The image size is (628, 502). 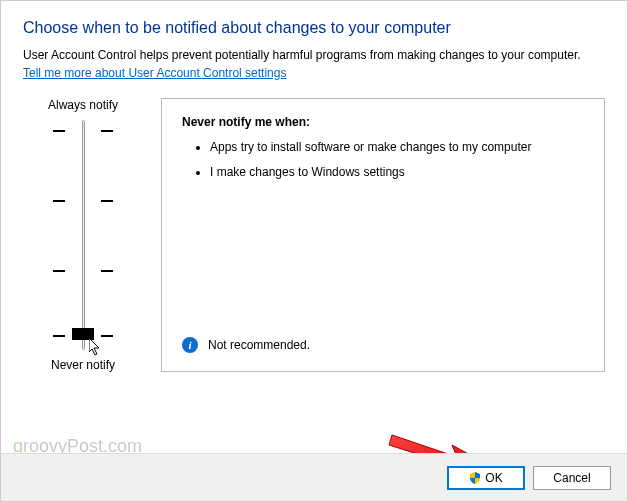 What do you see at coordinates (475, 478) in the screenshot?
I see `shield-icon` at bounding box center [475, 478].